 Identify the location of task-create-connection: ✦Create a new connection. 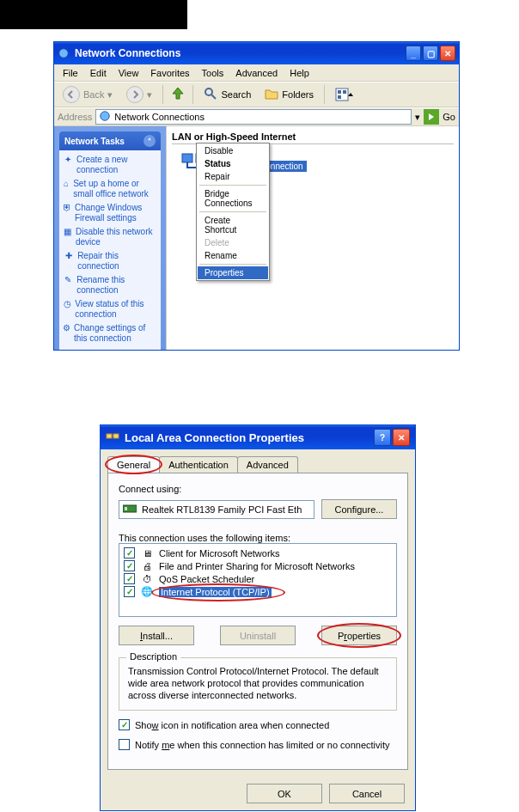
(110, 165).